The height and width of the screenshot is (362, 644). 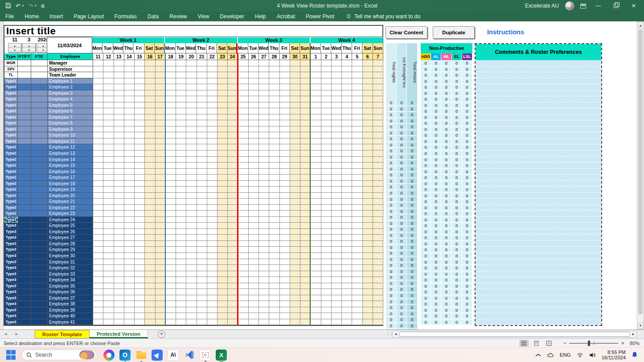 I want to click on day-name-cell: Wed, so click(x=264, y=48).